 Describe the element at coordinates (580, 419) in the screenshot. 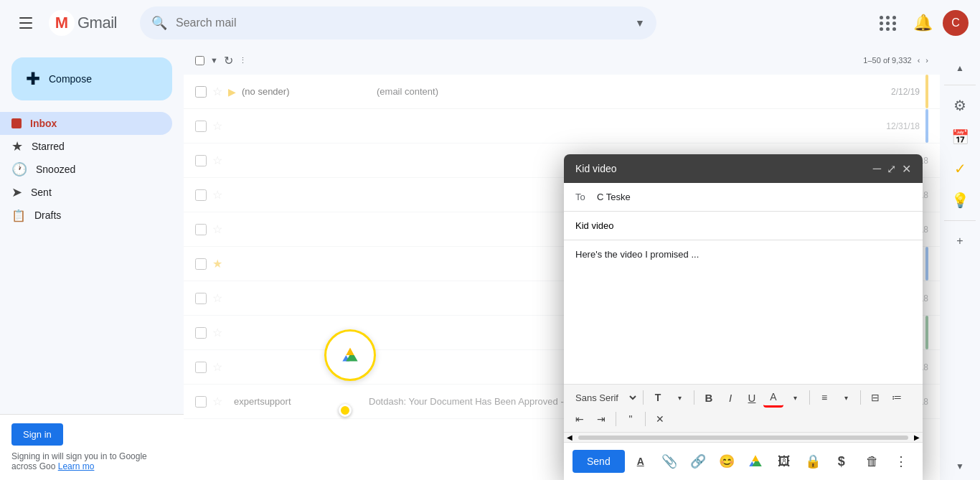

I see `indent-less-button: ⇤` at that location.